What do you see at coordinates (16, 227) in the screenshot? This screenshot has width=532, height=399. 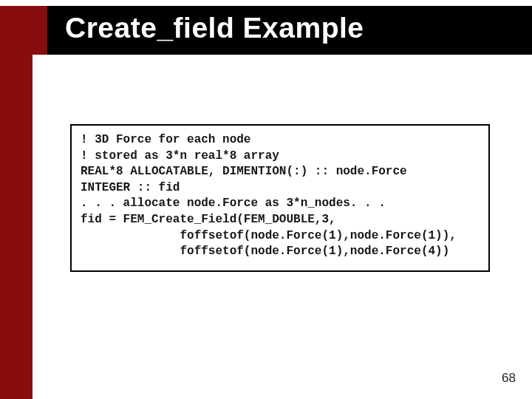 I see `accent-strip` at bounding box center [16, 227].